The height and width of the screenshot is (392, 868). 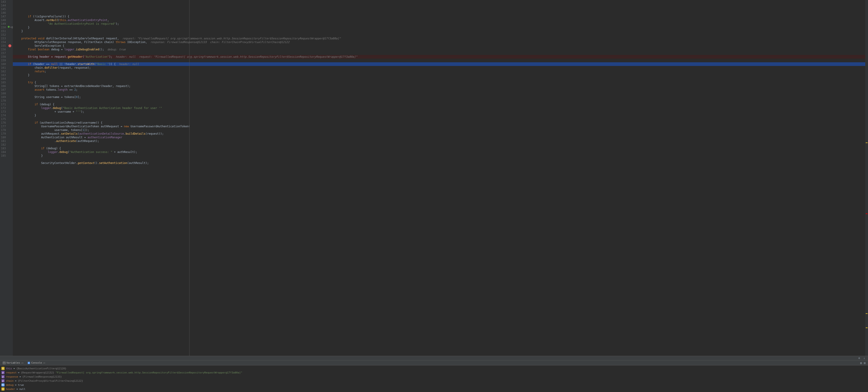 I want to click on code-line: logger.debug("Basic Authentication Autho…, so click(x=439, y=108).